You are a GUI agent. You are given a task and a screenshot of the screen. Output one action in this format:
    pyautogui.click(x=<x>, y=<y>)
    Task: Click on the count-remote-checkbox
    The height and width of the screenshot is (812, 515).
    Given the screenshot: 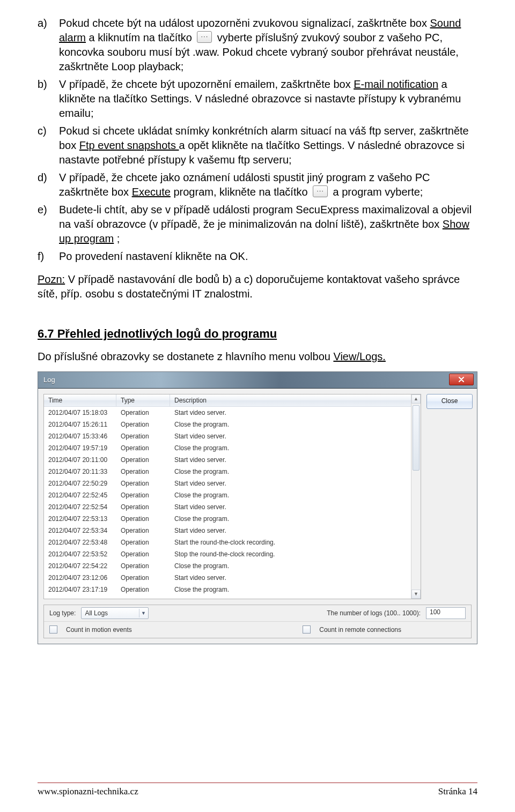 What is the action you would take?
    pyautogui.click(x=307, y=629)
    